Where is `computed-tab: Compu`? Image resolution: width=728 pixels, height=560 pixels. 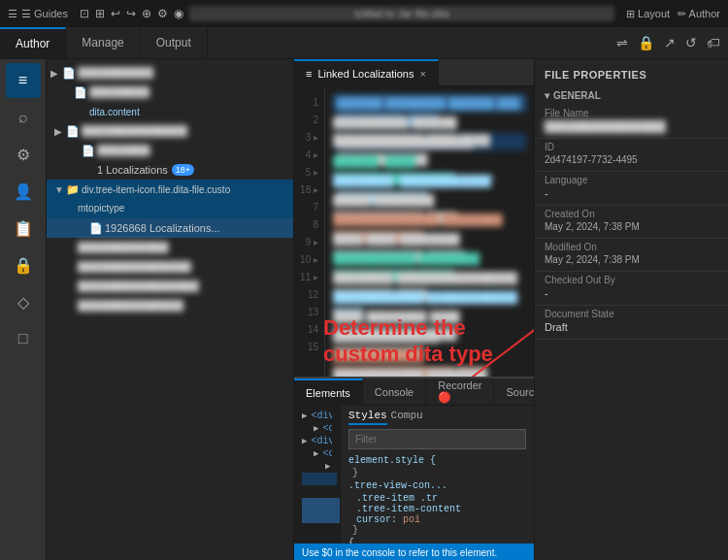 computed-tab: Compu is located at coordinates (408, 417).